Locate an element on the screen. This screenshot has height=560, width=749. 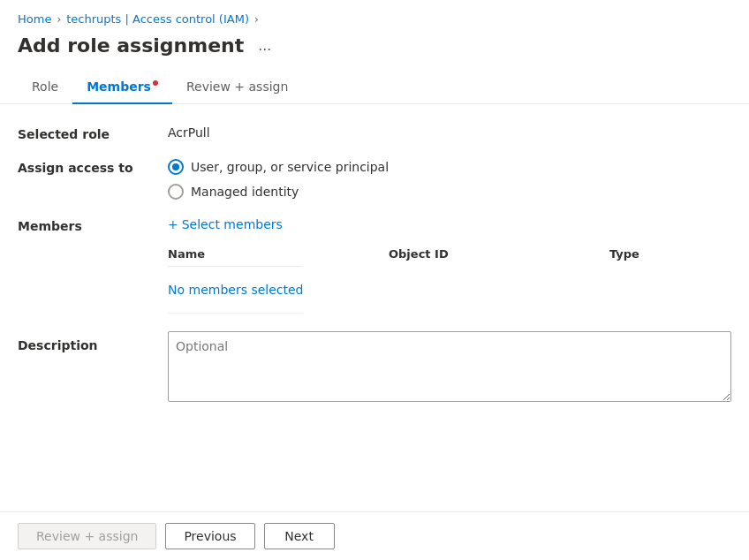
select-members-text: Select members is located at coordinates (232, 224).